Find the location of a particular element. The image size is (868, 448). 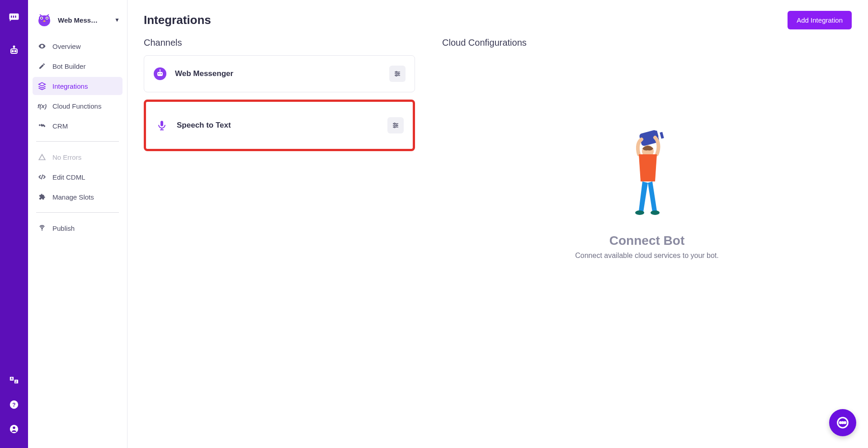

owl-icon is located at coordinates (44, 20).